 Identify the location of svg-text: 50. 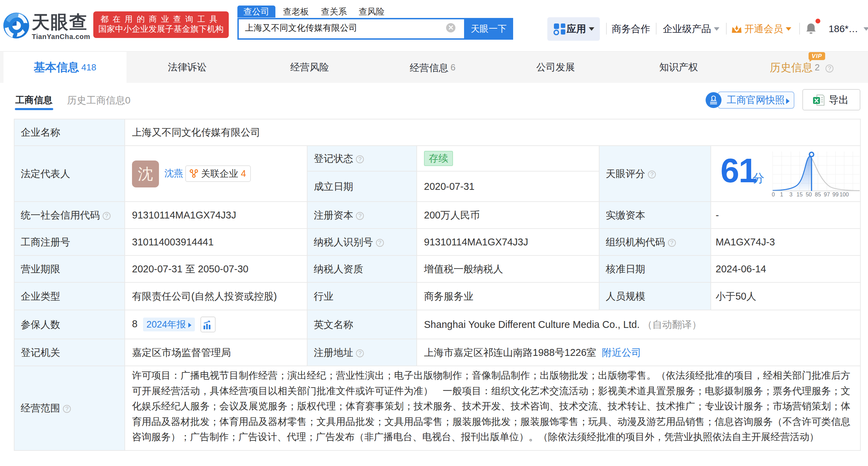
(809, 195).